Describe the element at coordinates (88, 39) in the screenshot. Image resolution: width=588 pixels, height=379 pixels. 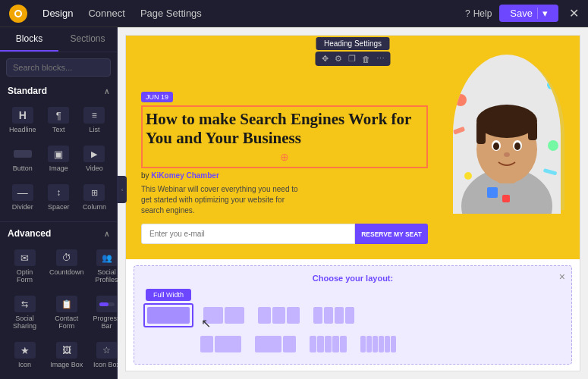
I see `tab-sections: Sections` at that location.